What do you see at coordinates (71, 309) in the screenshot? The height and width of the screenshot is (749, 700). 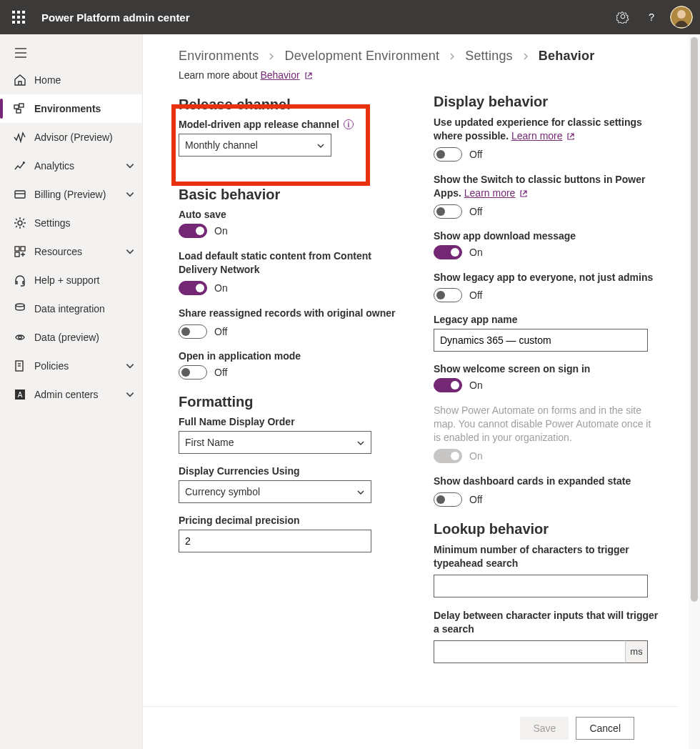 I see `nav-data-integration: Data integration` at bounding box center [71, 309].